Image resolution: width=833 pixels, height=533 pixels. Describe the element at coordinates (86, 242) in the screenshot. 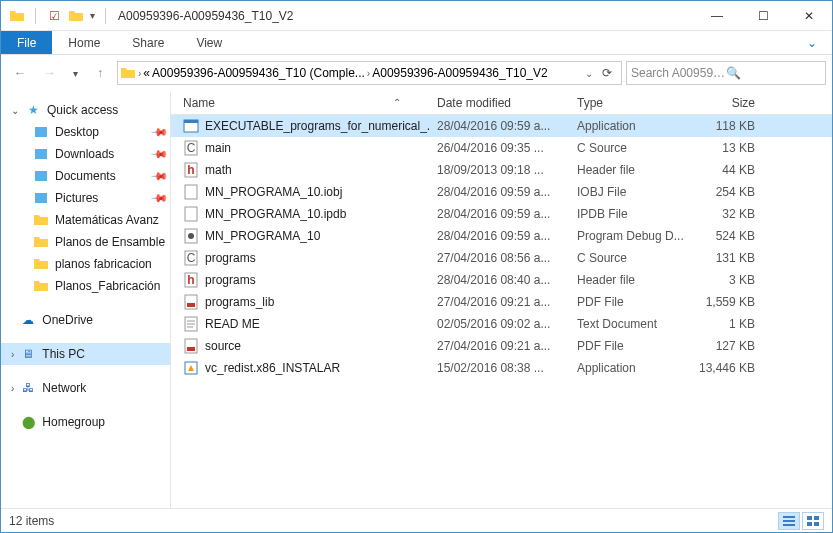

I see `sidebar-item: Planos de Ensamble` at that location.